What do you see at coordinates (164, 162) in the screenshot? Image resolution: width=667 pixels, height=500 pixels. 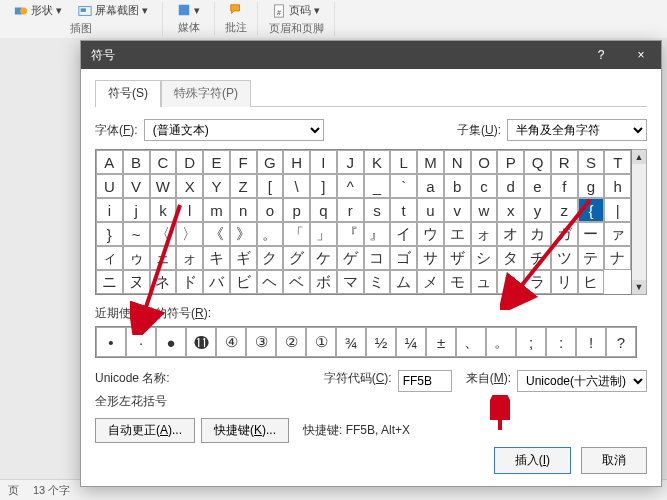 I see `symbol-cell: C` at bounding box center [164, 162].